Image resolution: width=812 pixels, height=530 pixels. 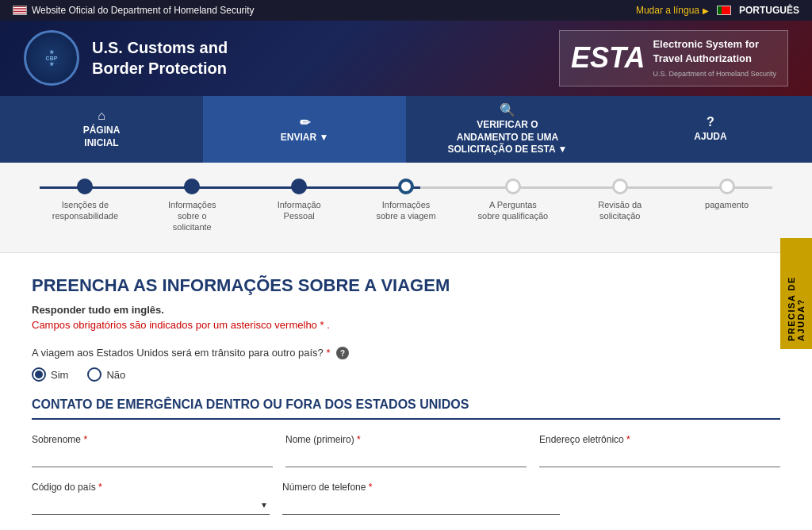 I want to click on lang-arrow-icon: ▶, so click(x=706, y=11).